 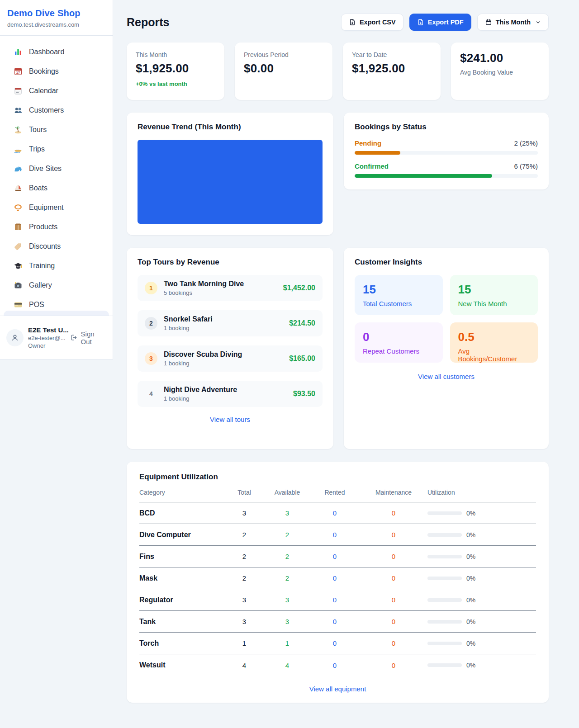 I want to click on sidebar-item-tours: Tours, so click(x=56, y=129).